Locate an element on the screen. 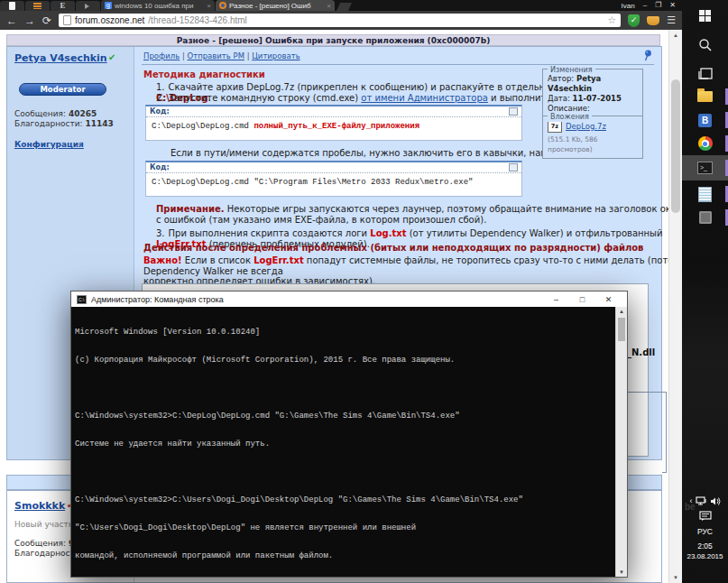  file-explorer-button is located at coordinates (705, 97).